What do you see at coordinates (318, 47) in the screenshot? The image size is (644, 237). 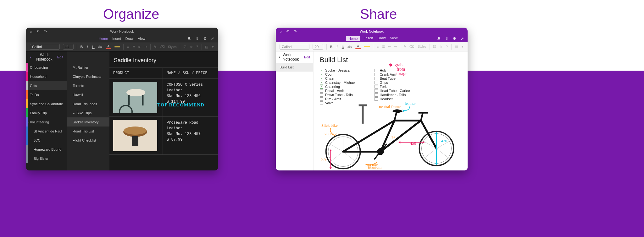 I see `font-size: 20` at bounding box center [318, 47].